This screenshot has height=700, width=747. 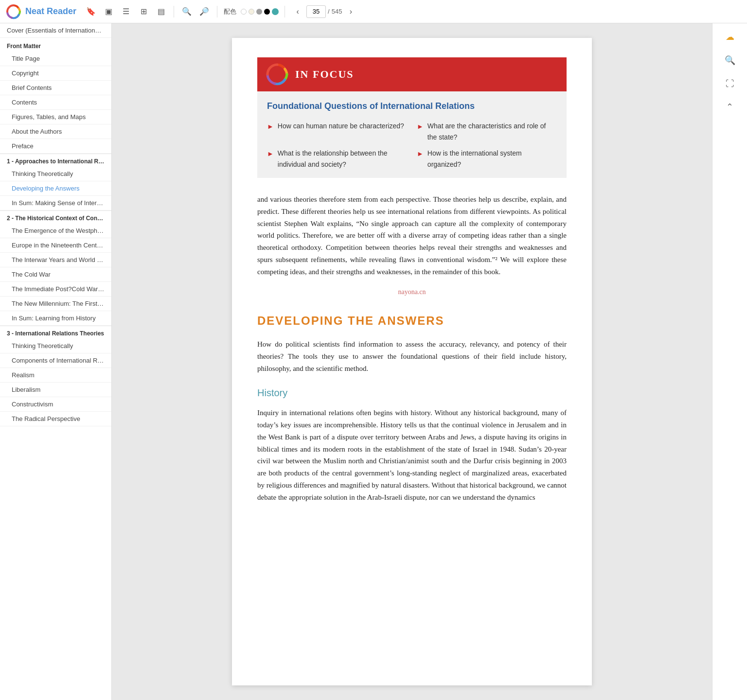 What do you see at coordinates (412, 118) in the screenshot?
I see `in-focus-box: IN FOCUS Foundational Questions of Inter…` at bounding box center [412, 118].